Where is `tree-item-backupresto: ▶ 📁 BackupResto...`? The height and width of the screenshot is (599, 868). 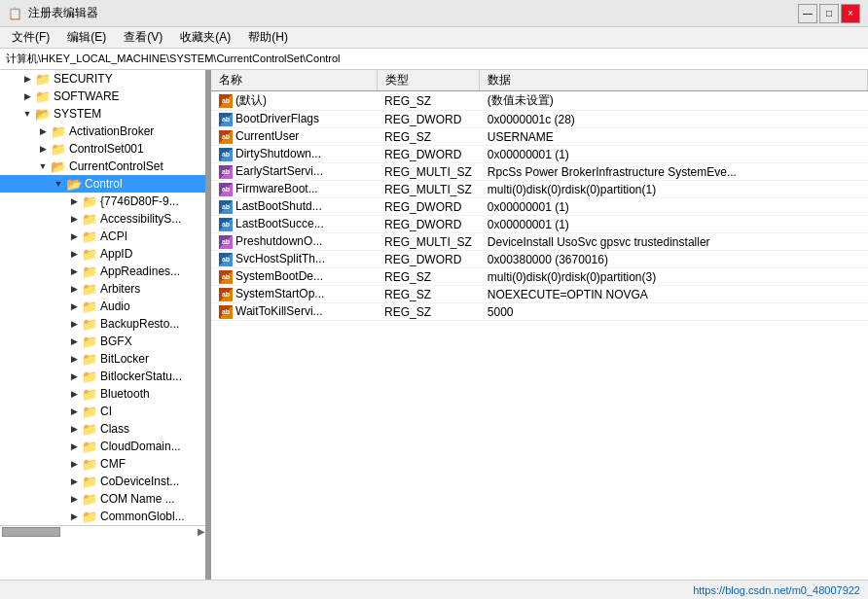 tree-item-backupresto: ▶ 📁 BackupResto... is located at coordinates (103, 324).